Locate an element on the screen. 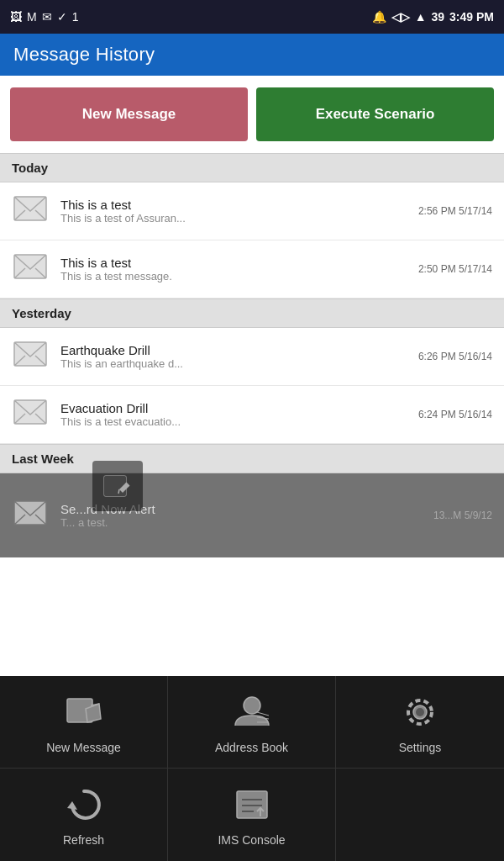 The width and height of the screenshot is (504, 861). action-buttons-row: New Message Execute Scenario is located at coordinates (252, 114).